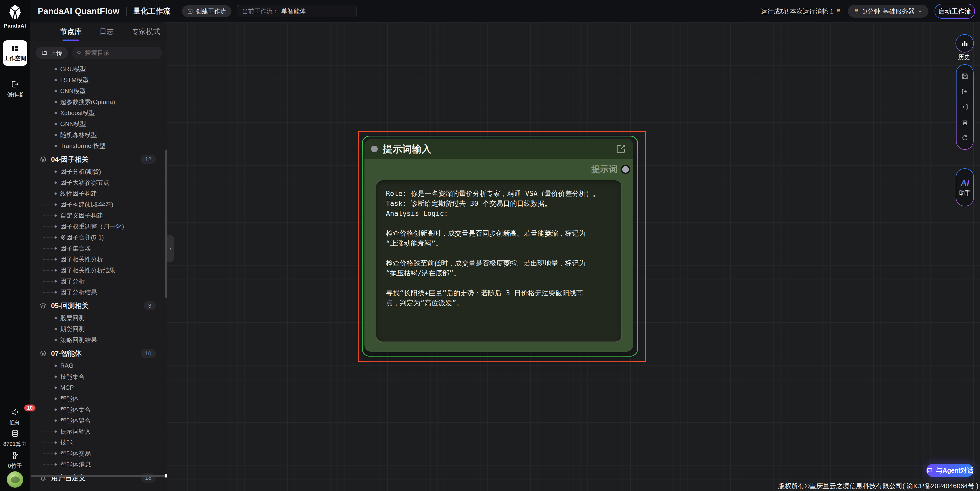  What do you see at coordinates (965, 122) in the screenshot?
I see `delete-button` at bounding box center [965, 122].